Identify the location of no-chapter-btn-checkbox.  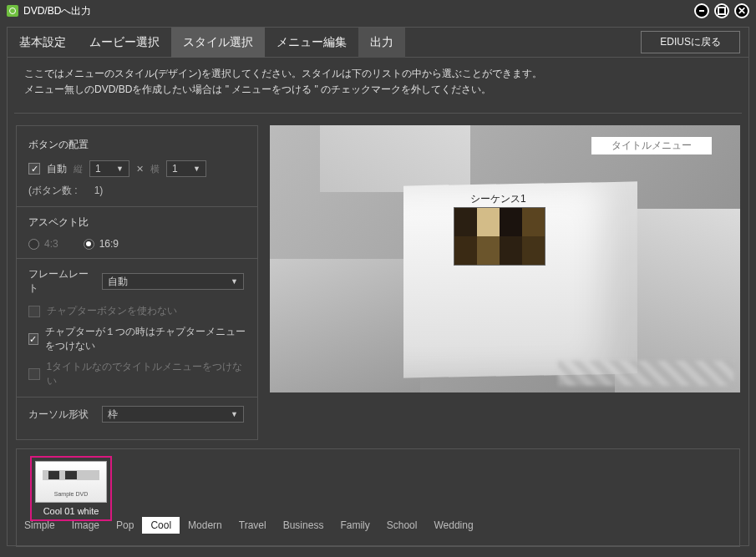
(34, 311).